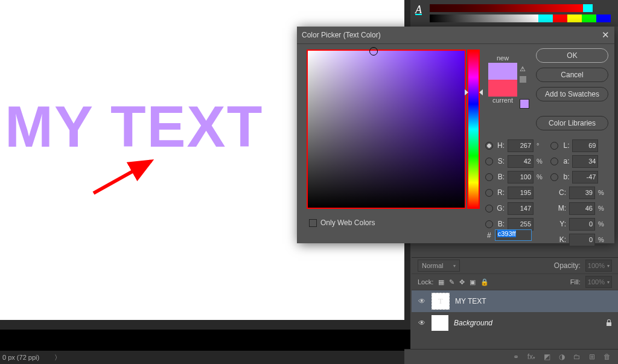 Image resolution: width=618 pixels, height=364 pixels. Describe the element at coordinates (481, 92) in the screenshot. I see `hue-indicator-right` at that location.